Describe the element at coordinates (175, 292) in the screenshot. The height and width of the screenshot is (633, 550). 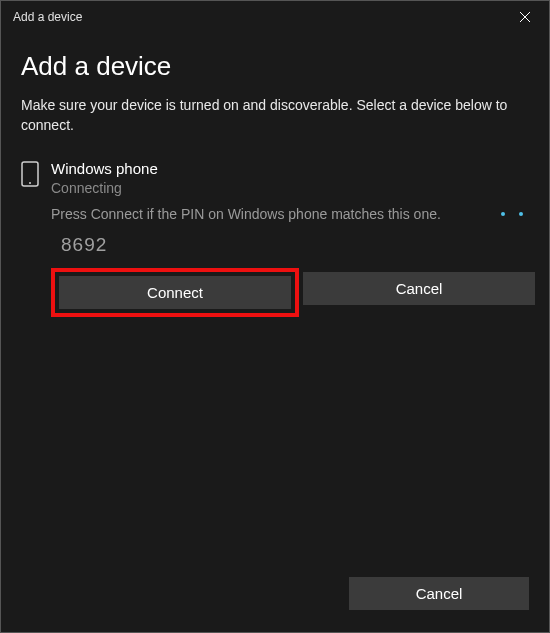
I see `highlight-annotation: Connect` at that location.